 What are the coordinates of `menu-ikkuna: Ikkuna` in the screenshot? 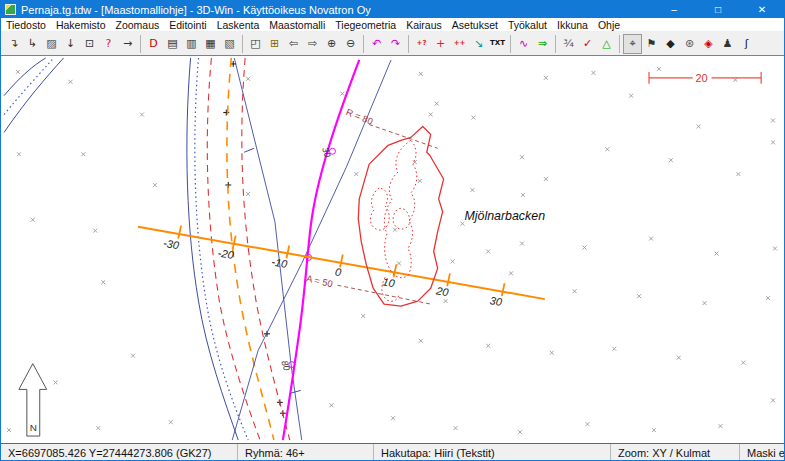 It's located at (572, 25).